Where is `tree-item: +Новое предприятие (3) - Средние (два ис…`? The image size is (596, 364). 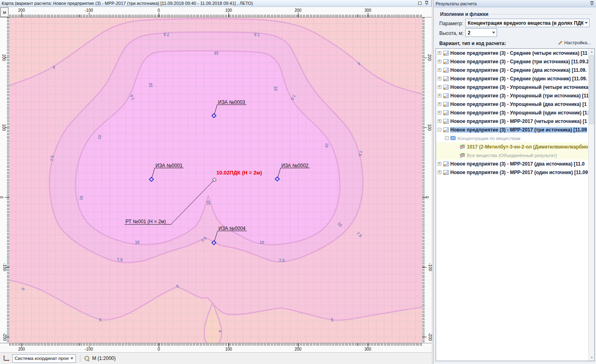
tree-item: +Новое предприятие (3) - Средние (два ис… is located at coordinates (515, 70).